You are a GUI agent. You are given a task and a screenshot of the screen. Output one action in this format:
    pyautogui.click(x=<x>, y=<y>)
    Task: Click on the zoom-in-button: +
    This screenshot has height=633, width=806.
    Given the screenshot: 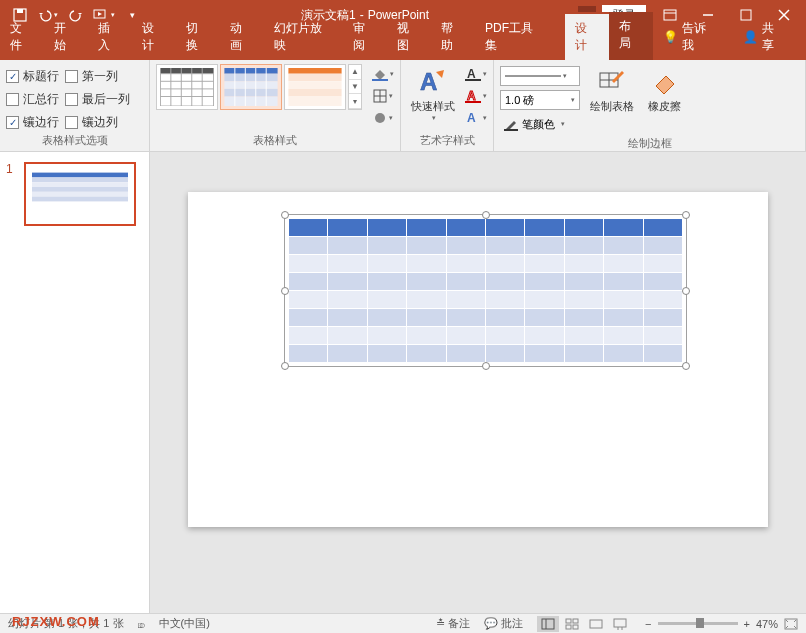 What is the action you would take?
    pyautogui.click(x=747, y=624)
    